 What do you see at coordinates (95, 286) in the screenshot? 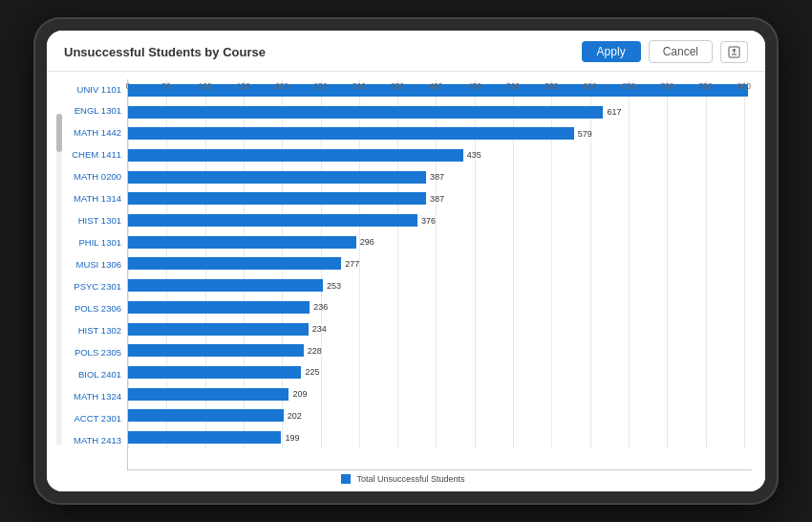
I see `y-label: PSYC 2301` at bounding box center [95, 286].